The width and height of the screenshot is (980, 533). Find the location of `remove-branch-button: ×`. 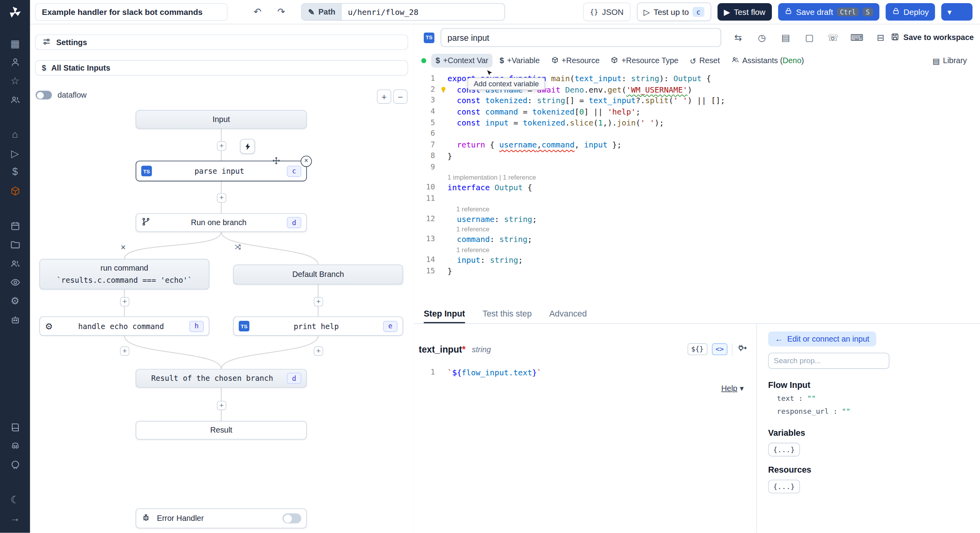

remove-branch-button: × is located at coordinates (123, 247).